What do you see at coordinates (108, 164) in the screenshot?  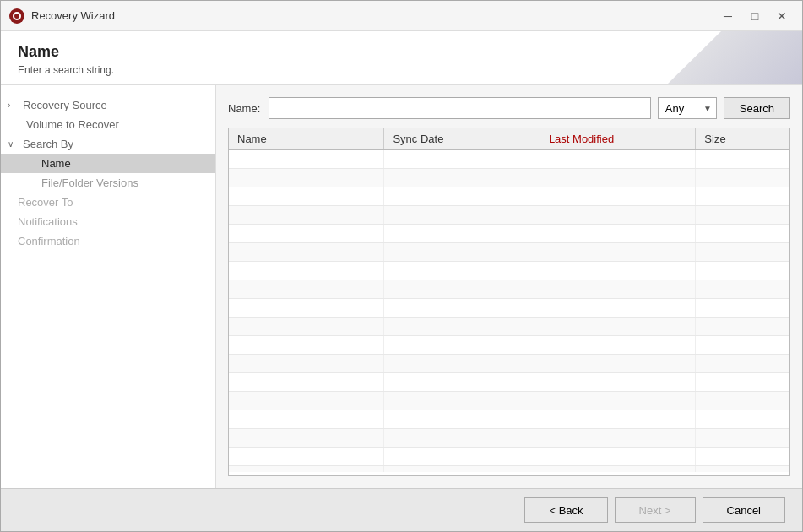 I see `sidebar-item-name: Name` at bounding box center [108, 164].